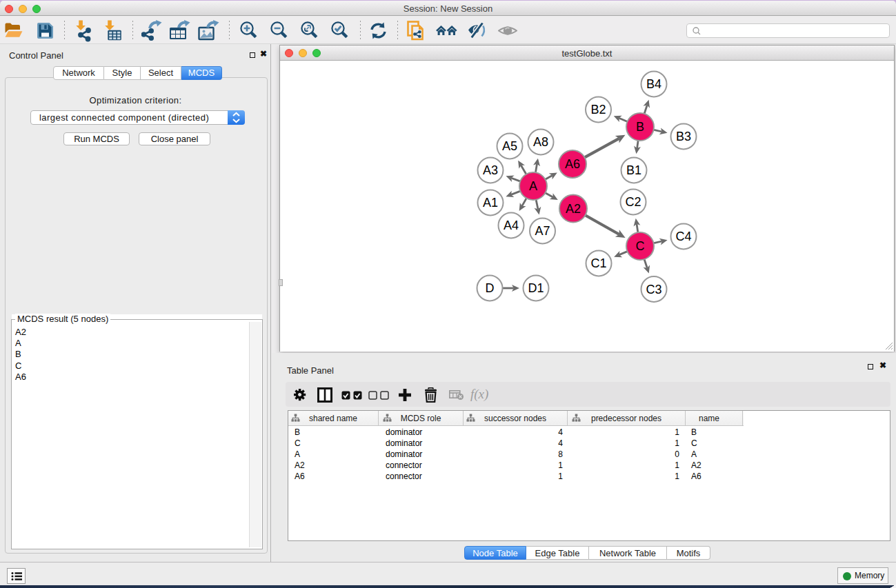 The image size is (896, 588). What do you see at coordinates (654, 290) in the screenshot?
I see `svg-text: C3` at bounding box center [654, 290].